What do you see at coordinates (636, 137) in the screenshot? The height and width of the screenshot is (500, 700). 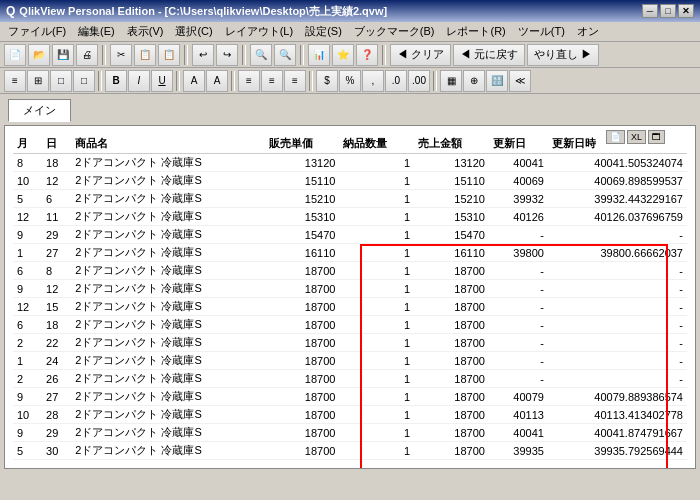 I see `table-xl-icon: XL` at bounding box center [636, 137].